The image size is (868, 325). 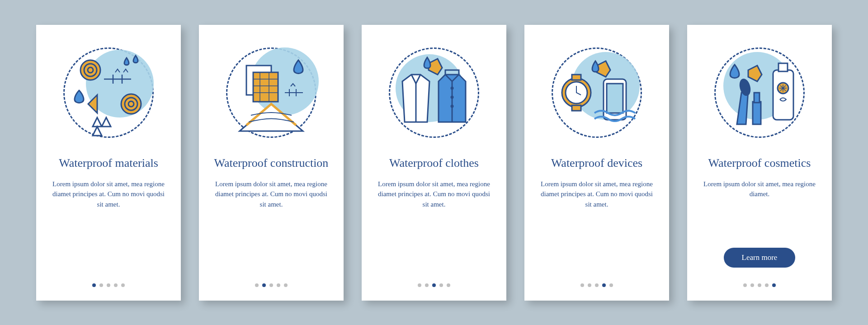 I want to click on onboarding-card-cosmetics: Waterproof cosmetics Lorem ipsum dolor s…, so click(x=760, y=163).